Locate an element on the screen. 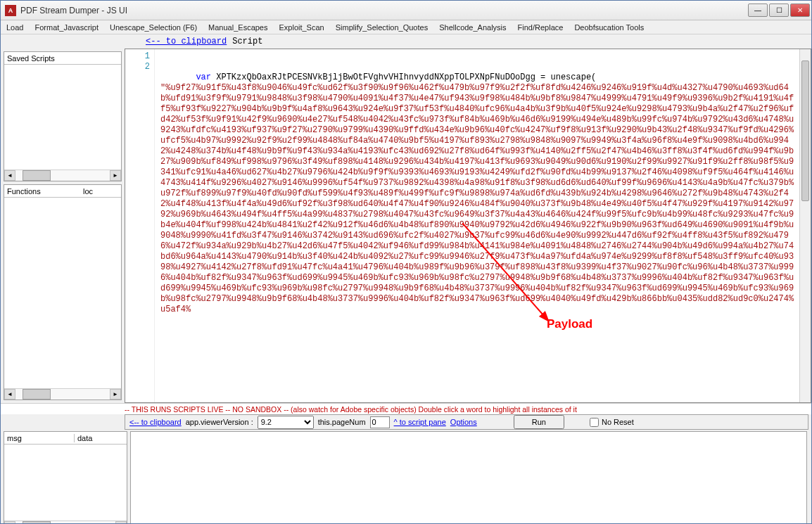  menu-simplify-quotes: Simplify_Selection_Quotes is located at coordinates (381, 27).